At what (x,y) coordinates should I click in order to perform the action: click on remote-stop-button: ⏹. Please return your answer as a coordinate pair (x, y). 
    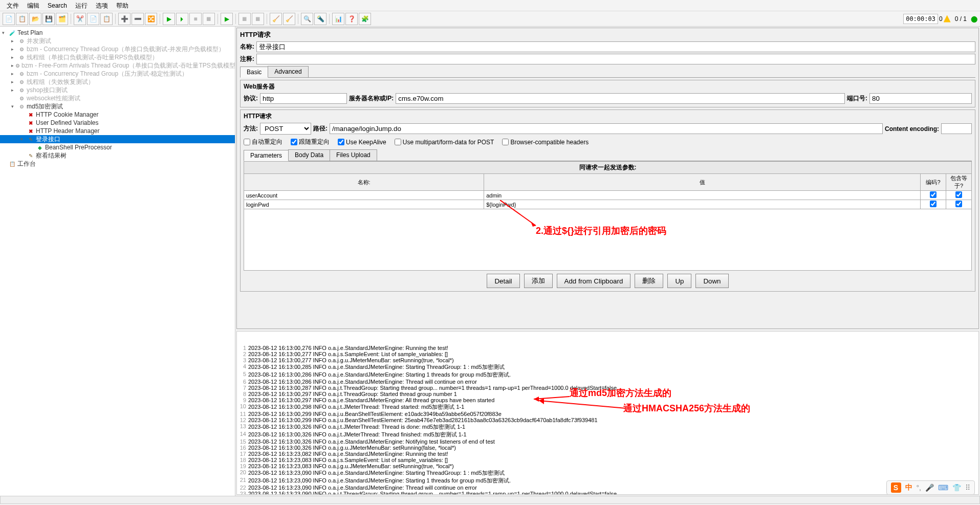
    Looking at the image, I should click on (245, 19).